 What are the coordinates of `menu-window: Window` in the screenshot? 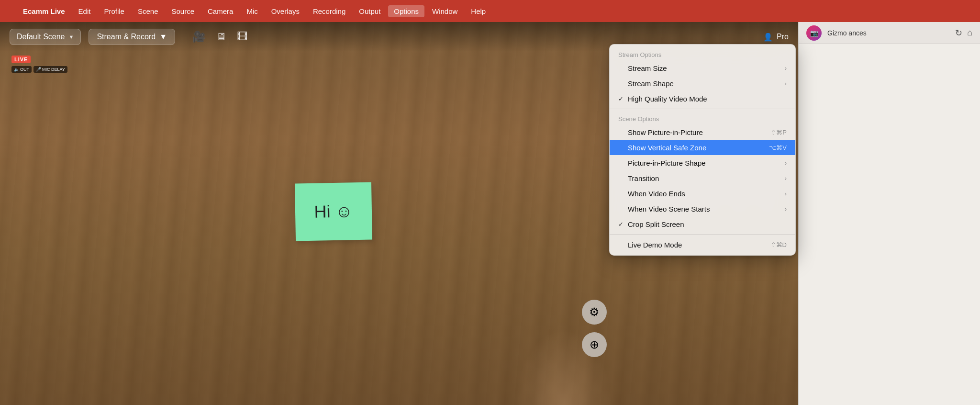 It's located at (445, 11).